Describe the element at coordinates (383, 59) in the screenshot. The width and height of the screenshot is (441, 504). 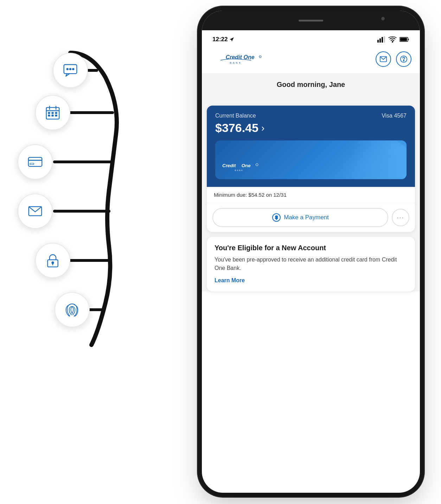
I see `mail-header-icon` at that location.